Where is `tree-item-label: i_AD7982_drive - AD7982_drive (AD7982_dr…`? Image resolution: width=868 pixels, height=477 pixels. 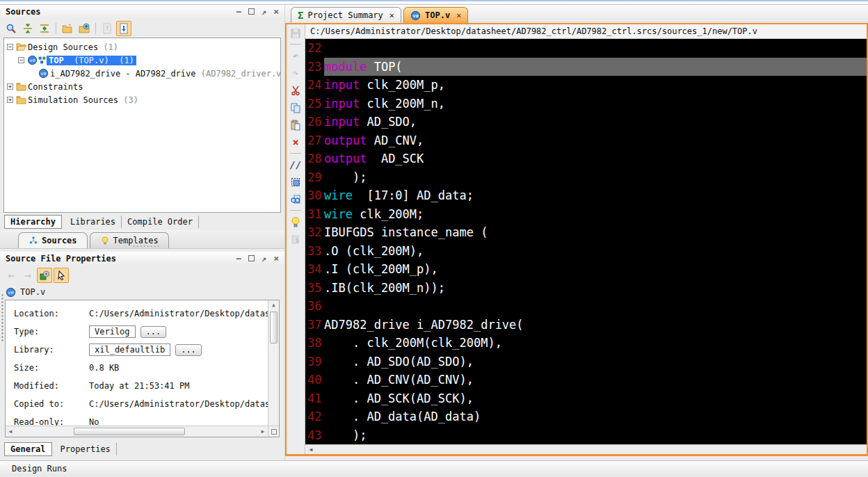 tree-item-label: i_AD7982_drive - AD7982_drive (AD7982_dr… is located at coordinates (165, 74).